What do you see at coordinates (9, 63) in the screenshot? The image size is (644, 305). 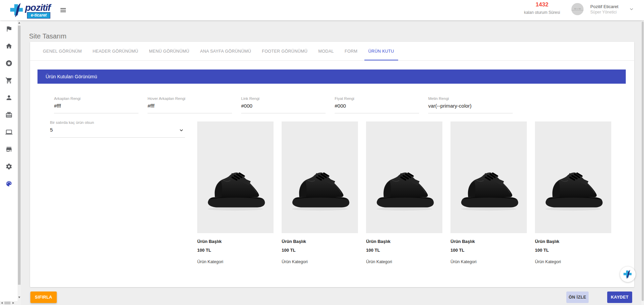 I see `stars-icon` at bounding box center [9, 63].